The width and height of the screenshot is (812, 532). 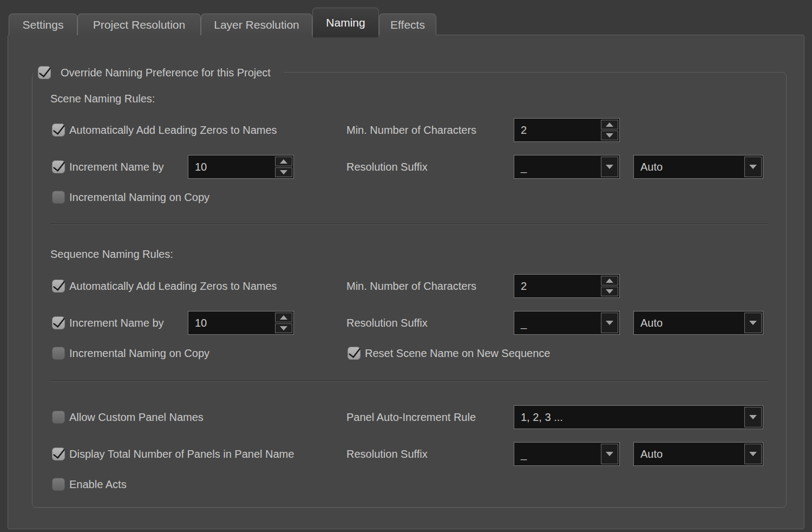 I want to click on scene-leading-zeros-row: Automatically Add Leading Zeros to Names…, so click(x=409, y=130).